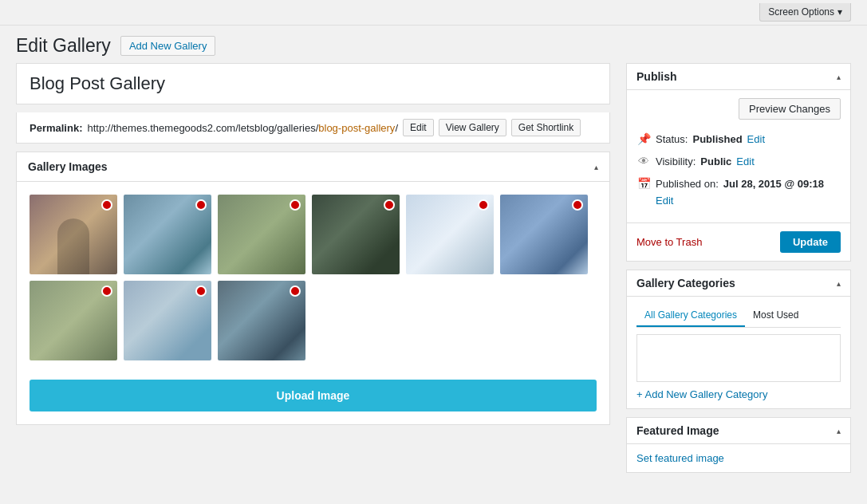 The width and height of the screenshot is (867, 504). What do you see at coordinates (68, 167) in the screenshot?
I see `gallery-images-title: Gallery Images` at bounding box center [68, 167].